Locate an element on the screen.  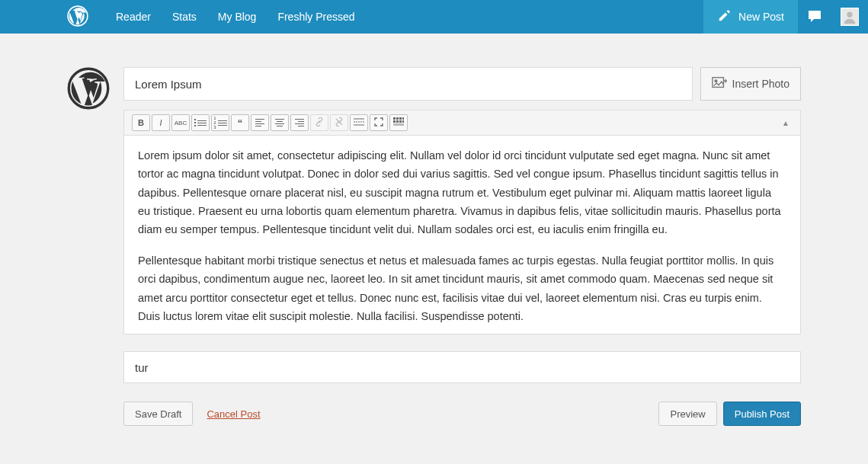
toolbar-more-tag-button is located at coordinates (359, 123).